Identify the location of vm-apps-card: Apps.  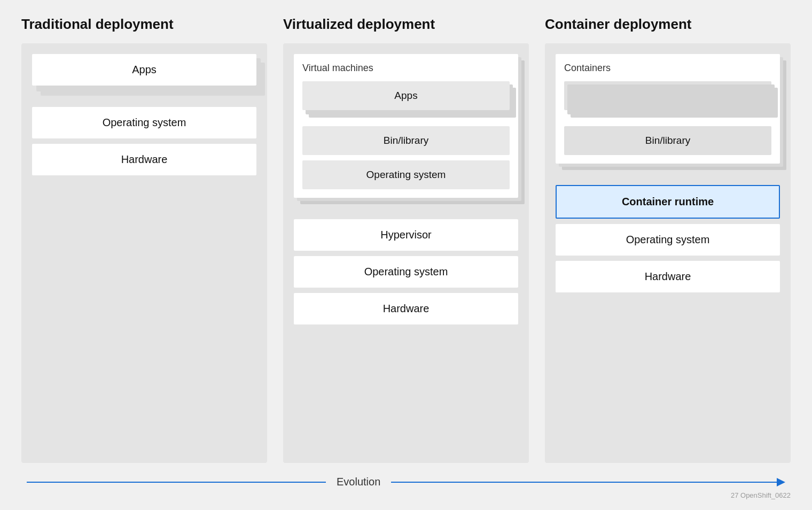
(406, 96).